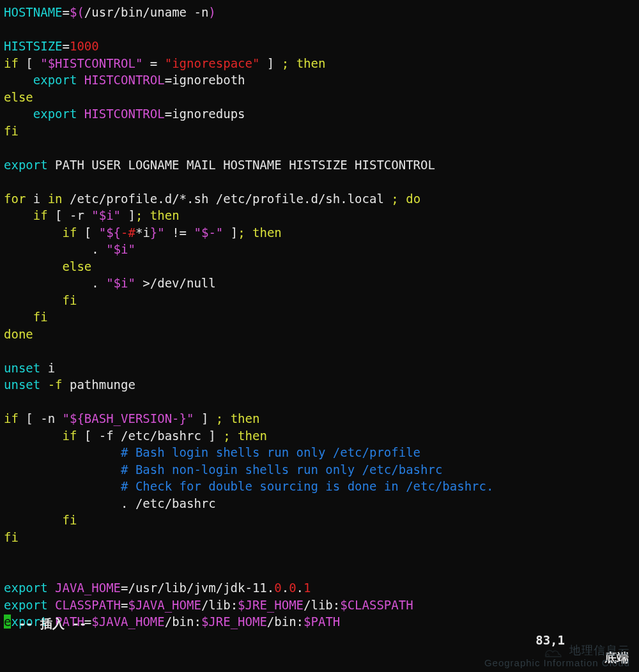 The width and height of the screenshot is (639, 672). What do you see at coordinates (70, 215) in the screenshot?
I see `token-w: [ -r` at bounding box center [70, 215].